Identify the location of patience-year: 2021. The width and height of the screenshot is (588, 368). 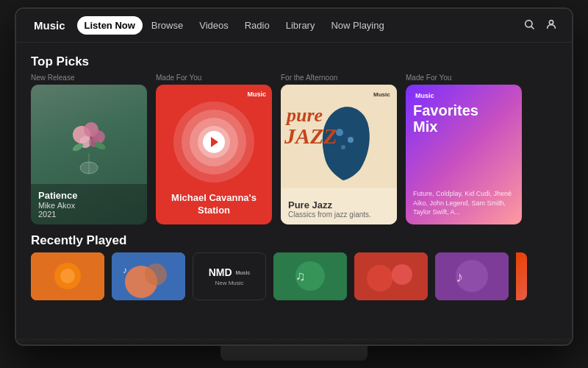
(89, 214).